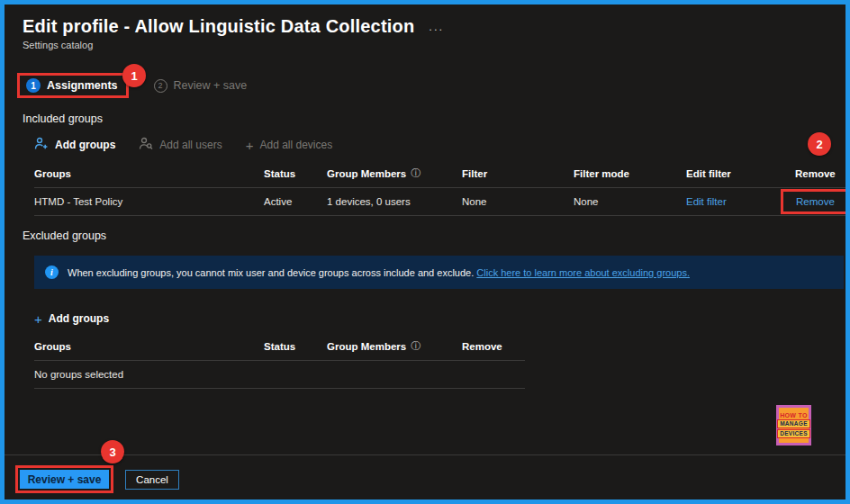 The image size is (850, 504). What do you see at coordinates (160, 86) in the screenshot?
I see `step-circle-icon: 2` at bounding box center [160, 86].